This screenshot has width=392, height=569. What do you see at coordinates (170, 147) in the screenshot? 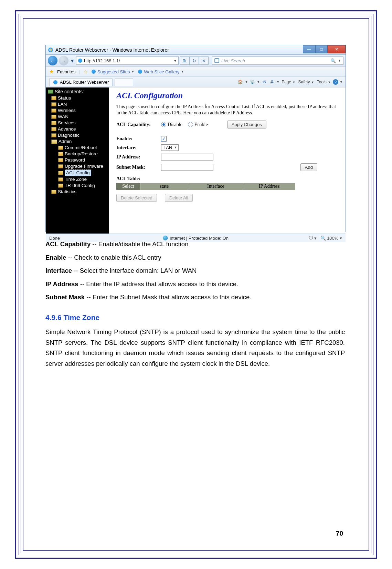
I see `interface-select: LAN` at bounding box center [170, 147].